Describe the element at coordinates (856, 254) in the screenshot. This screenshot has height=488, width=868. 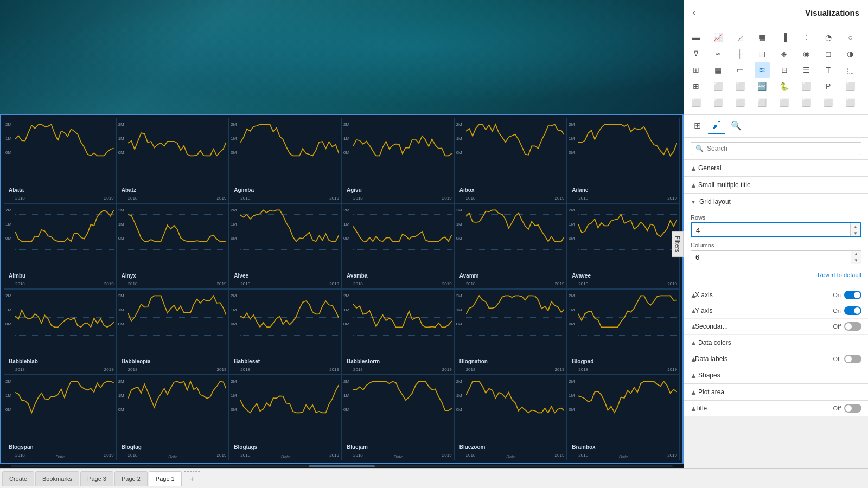
I see `columns-increment: ▲` at that location.